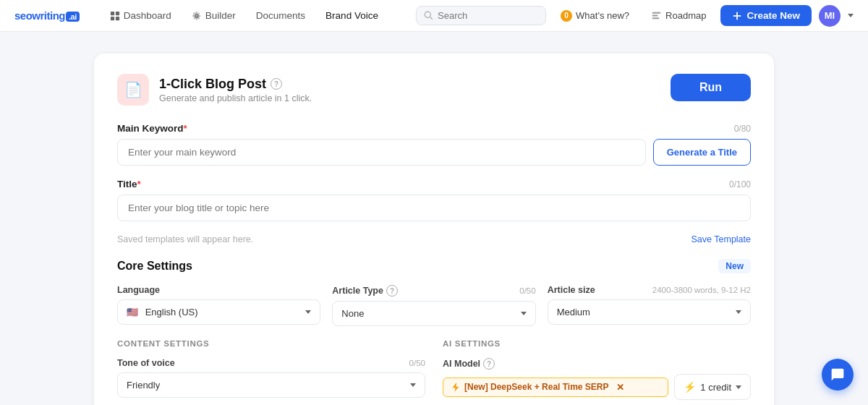  What do you see at coordinates (712, 387) in the screenshot?
I see `credit-select: ⚡ 1 credit` at bounding box center [712, 387].